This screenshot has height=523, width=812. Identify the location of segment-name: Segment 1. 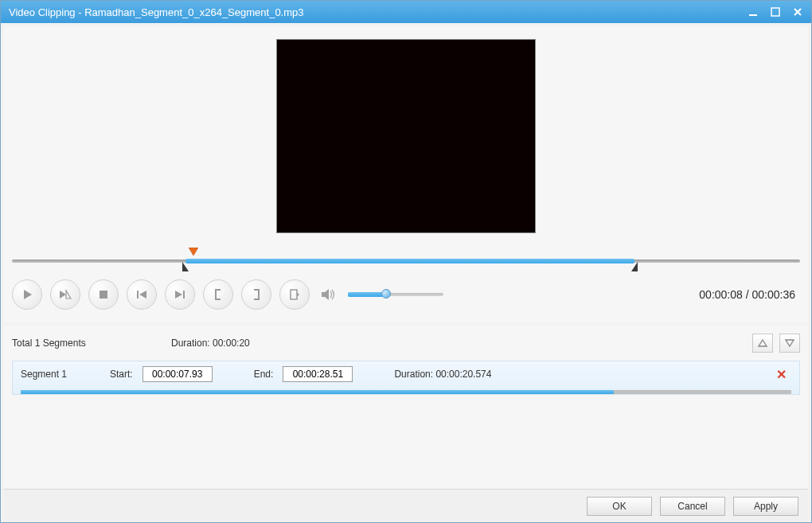
(61, 374).